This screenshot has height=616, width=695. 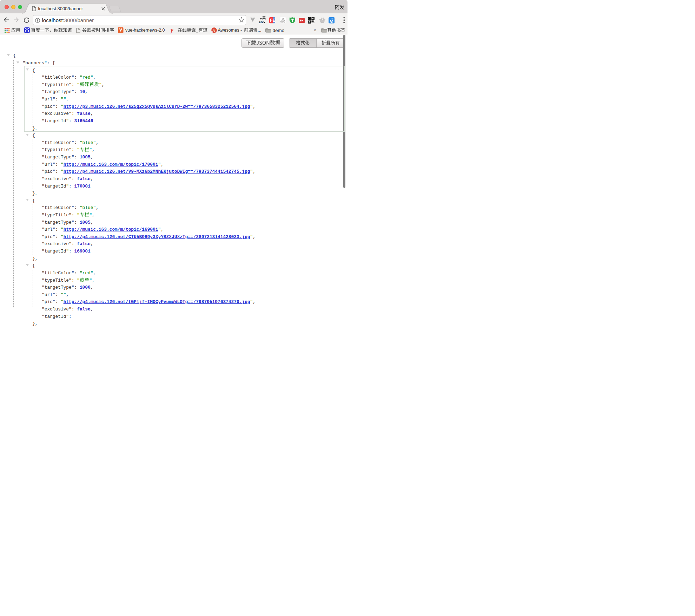 What do you see at coordinates (214, 30) in the screenshot?
I see `svg-text: A` at bounding box center [214, 30].